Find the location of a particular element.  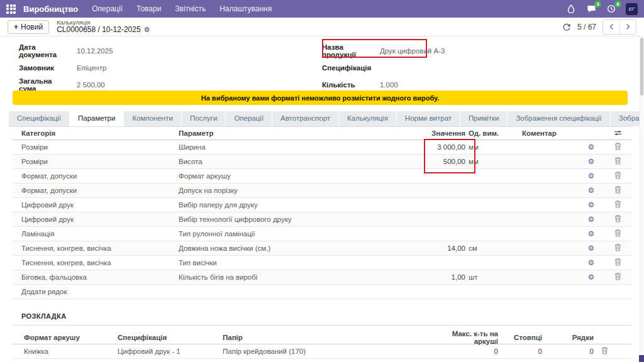

col-header-rows: Рядки is located at coordinates (570, 337).